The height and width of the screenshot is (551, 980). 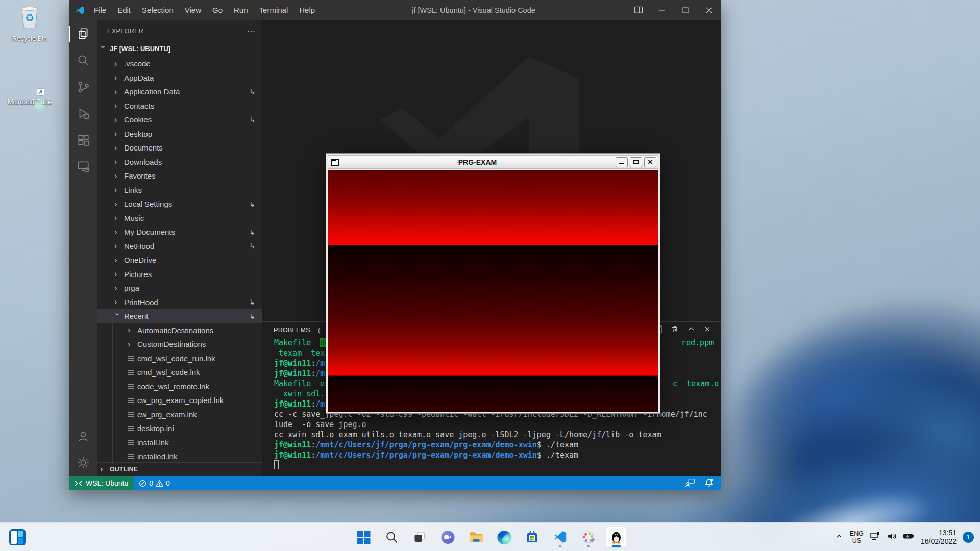 I want to click on desktop-icon-recycle-bin: ♻ Recycle Bin, so click(x=30, y=23).